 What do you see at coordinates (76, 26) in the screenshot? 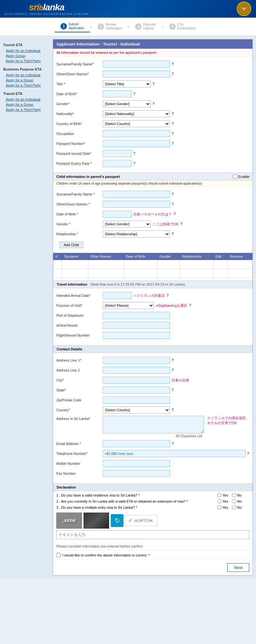
I see `step-1-label: SubmitApplication` at bounding box center [76, 26].